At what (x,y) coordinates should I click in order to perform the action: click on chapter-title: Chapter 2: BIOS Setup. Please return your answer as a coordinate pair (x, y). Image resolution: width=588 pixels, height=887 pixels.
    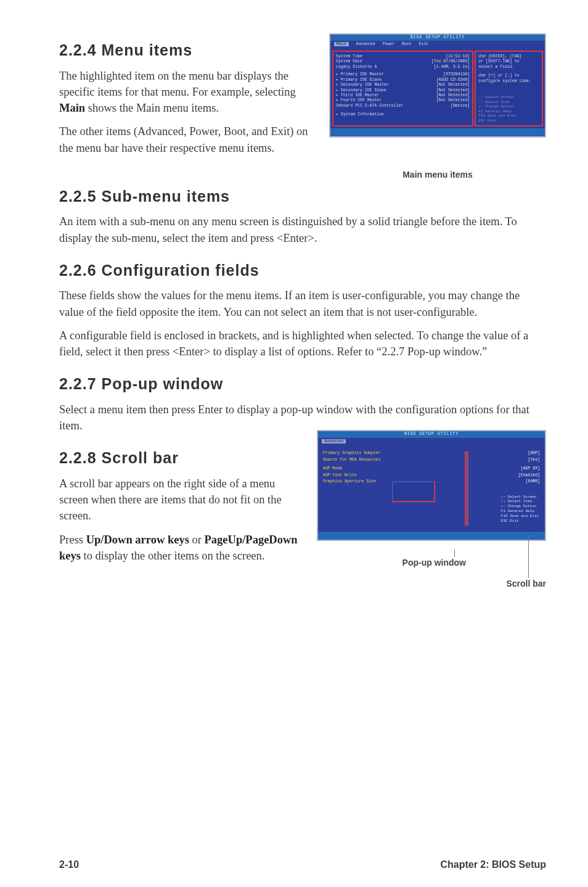
    Looking at the image, I should click on (493, 865).